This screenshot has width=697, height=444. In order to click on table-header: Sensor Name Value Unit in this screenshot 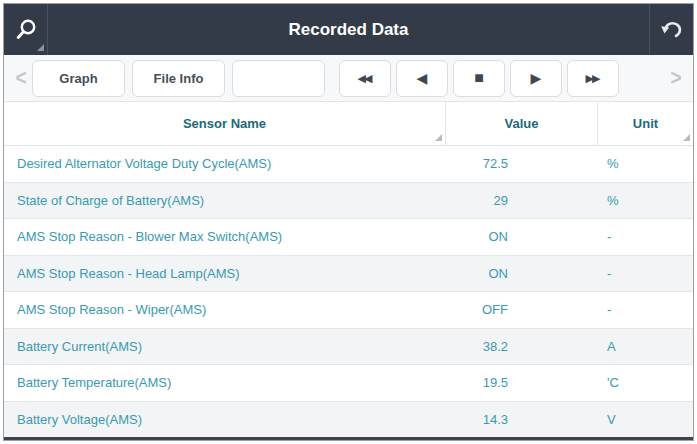, I will do `click(348, 124)`.